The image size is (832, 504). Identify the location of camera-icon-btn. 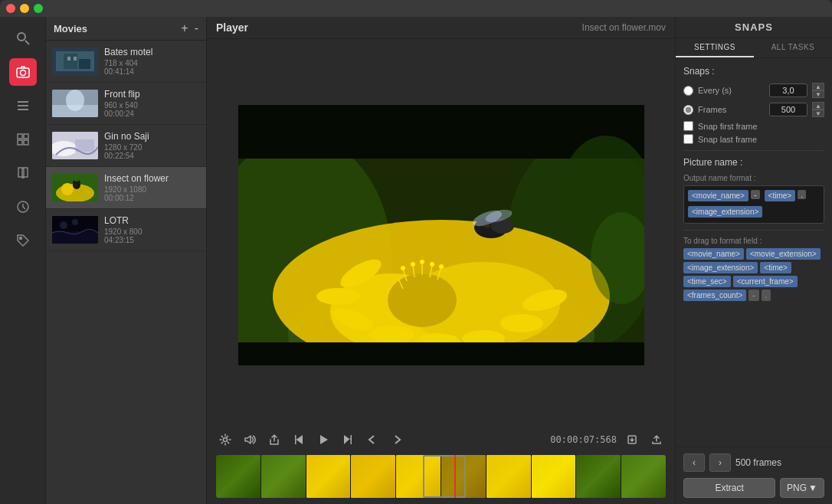
(23, 72).